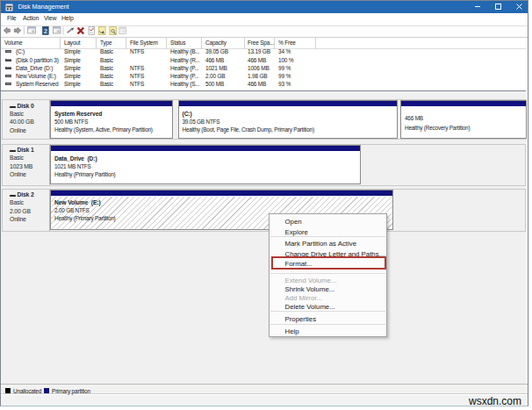 This screenshot has width=532, height=410. What do you see at coordinates (46, 32) in the screenshot?
I see `svg-text: 2` at bounding box center [46, 32].